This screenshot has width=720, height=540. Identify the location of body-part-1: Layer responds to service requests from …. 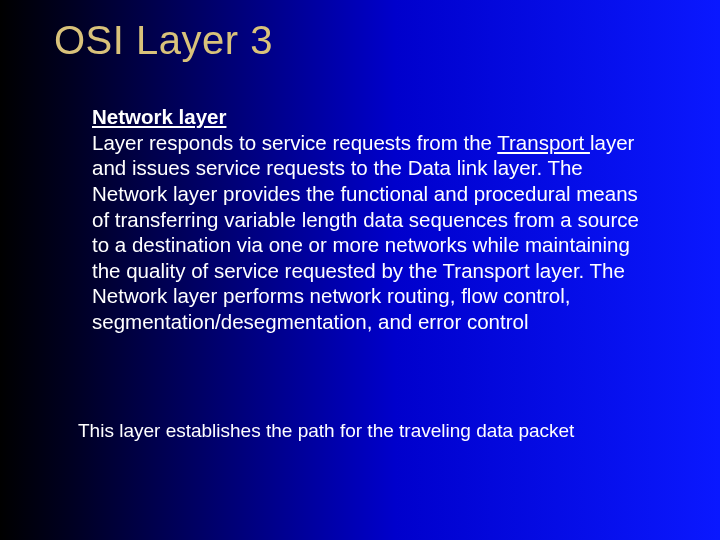
(294, 142).